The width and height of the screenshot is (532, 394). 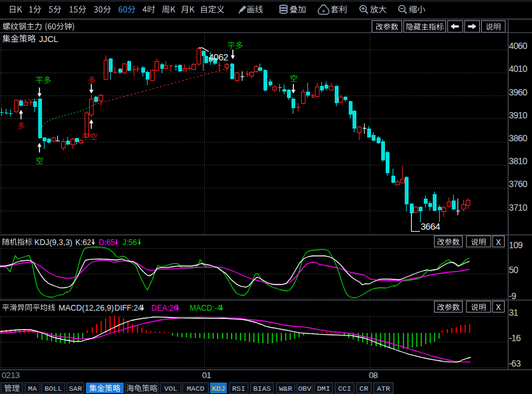 I want to click on svg-text: OBV, so click(x=304, y=388).